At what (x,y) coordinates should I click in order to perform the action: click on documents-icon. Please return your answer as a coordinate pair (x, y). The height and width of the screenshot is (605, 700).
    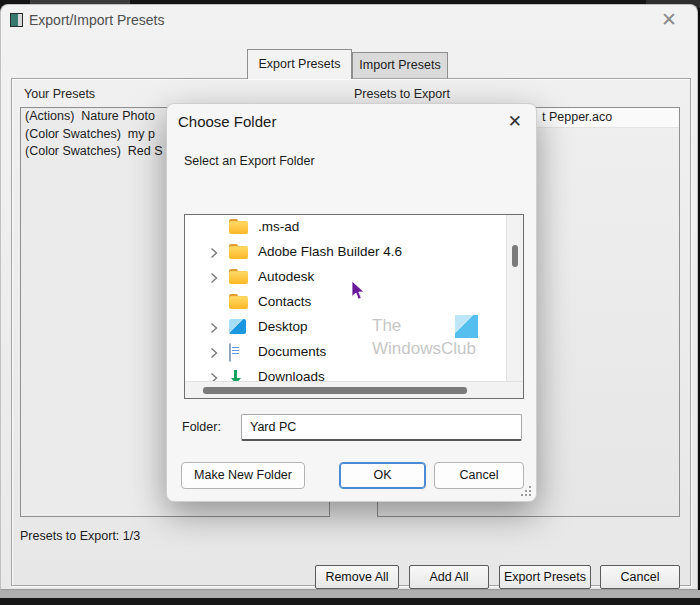
    Looking at the image, I should click on (230, 352).